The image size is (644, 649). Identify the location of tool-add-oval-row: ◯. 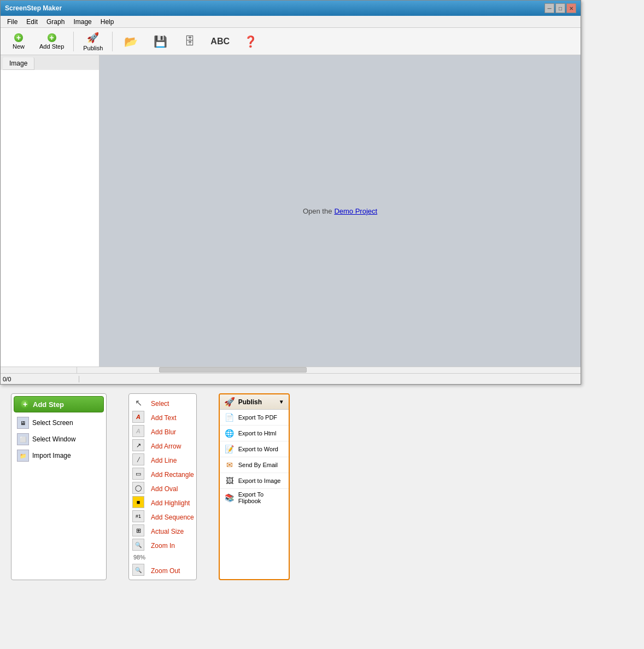
(139, 488).